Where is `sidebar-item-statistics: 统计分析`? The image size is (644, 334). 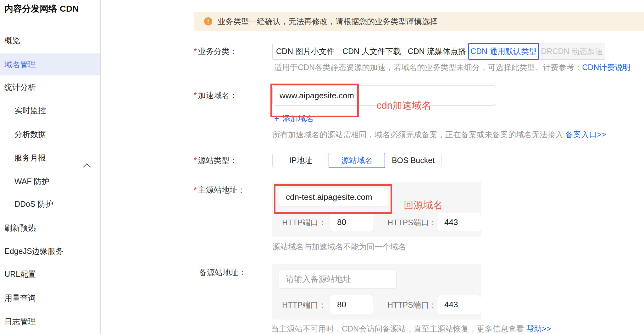 sidebar-item-statistics: 统计分析 is located at coordinates (50, 87).